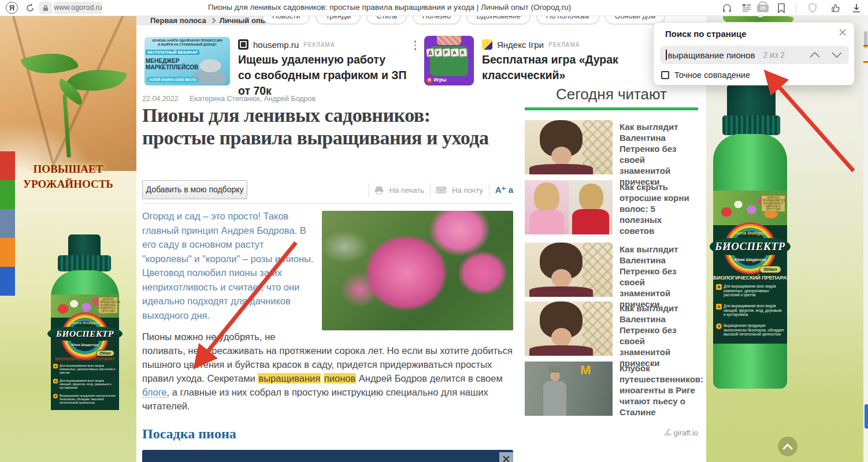 Image resolution: width=868 pixels, height=462 pixels. Describe the element at coordinates (836, 8) in the screenshot. I see `reaction-hand-icon` at that location.